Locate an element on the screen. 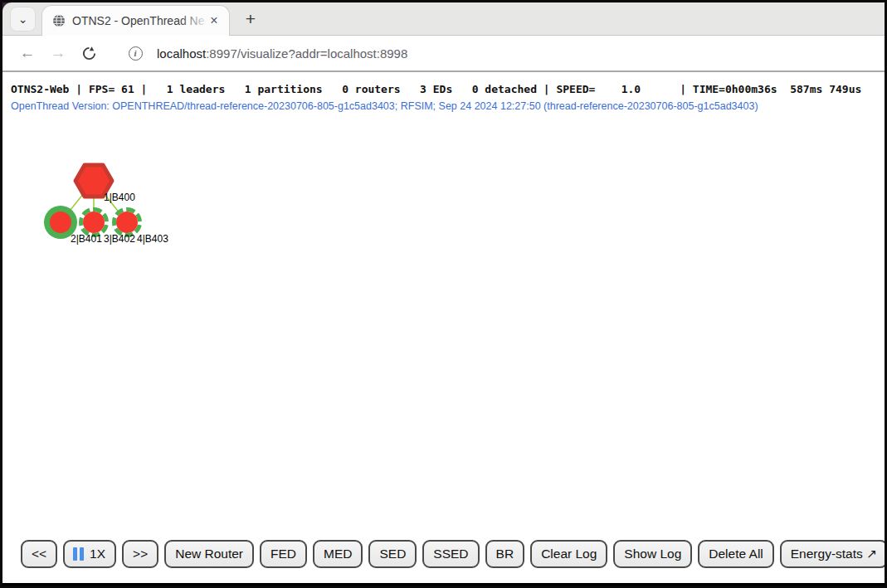  url-path: :8997/visualize?addr=localhost:8998 is located at coordinates (307, 53).